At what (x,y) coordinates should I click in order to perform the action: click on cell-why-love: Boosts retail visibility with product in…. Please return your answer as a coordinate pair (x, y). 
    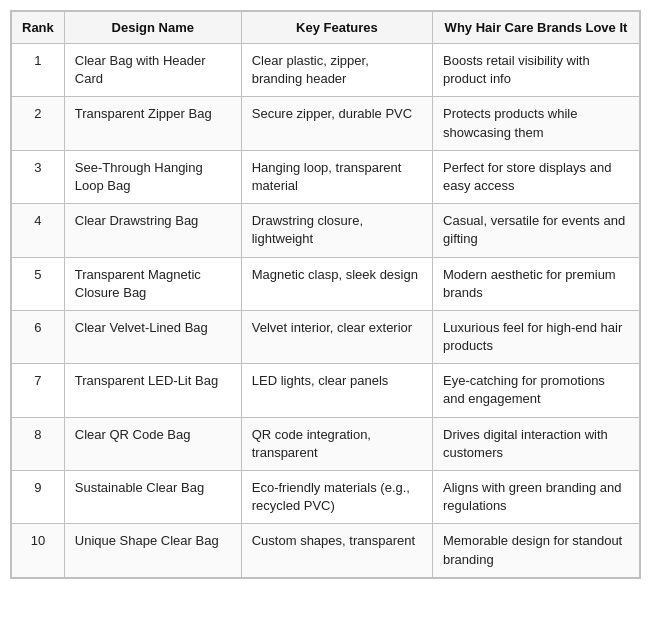
    Looking at the image, I should click on (536, 70).